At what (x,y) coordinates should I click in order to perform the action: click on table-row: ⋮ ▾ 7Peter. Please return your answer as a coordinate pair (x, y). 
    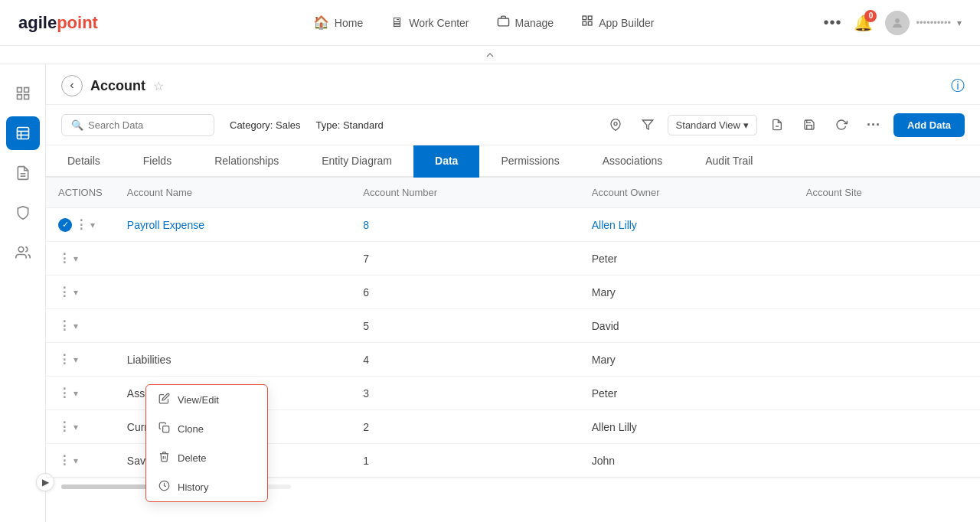
    Looking at the image, I should click on (513, 259).